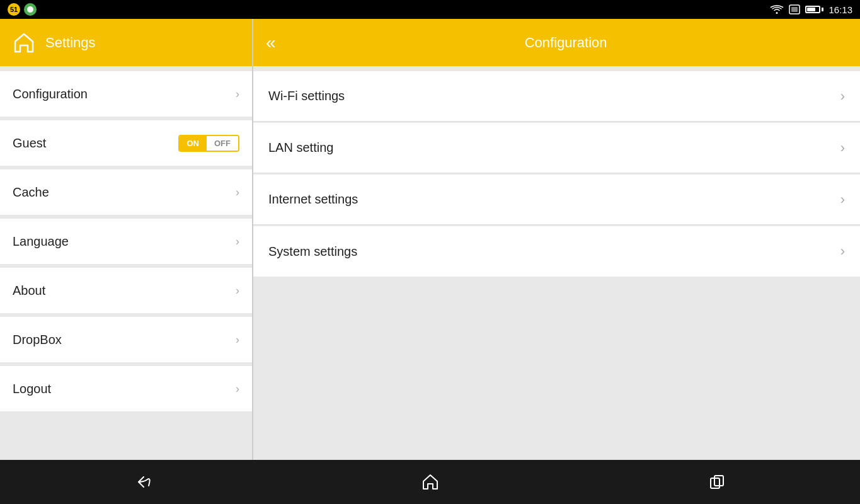 This screenshot has height=504, width=860. Describe the element at coordinates (222, 144) in the screenshot. I see `toggle-off-label: OFF` at that location.